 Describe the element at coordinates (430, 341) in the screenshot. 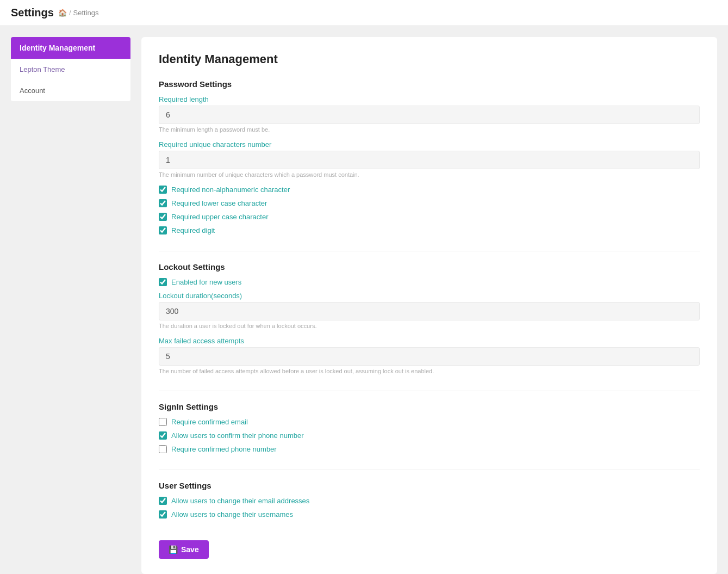

I see `max-attempts-label: Max failed access attempts` at that location.